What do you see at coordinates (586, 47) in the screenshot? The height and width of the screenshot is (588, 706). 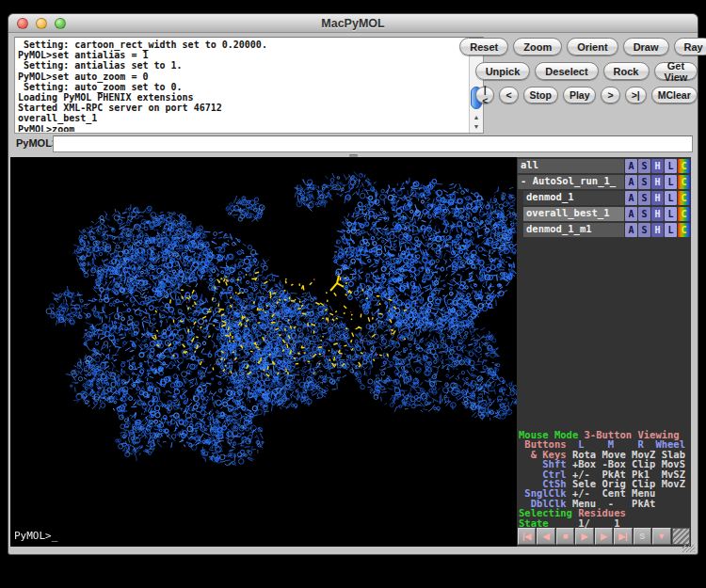 I see `toolbar-row-1: ResetZoomOrientDrawRay` at bounding box center [586, 47].